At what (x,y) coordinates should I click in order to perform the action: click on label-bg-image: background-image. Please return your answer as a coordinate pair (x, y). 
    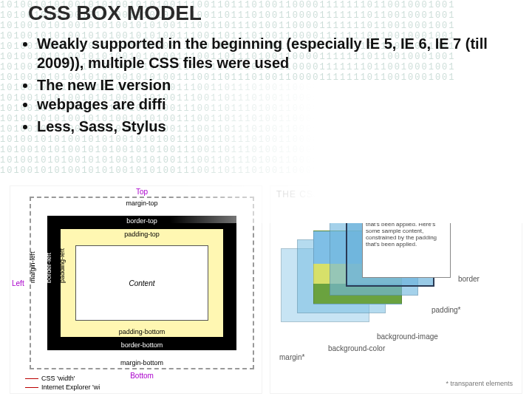
    Looking at the image, I should click on (408, 337).